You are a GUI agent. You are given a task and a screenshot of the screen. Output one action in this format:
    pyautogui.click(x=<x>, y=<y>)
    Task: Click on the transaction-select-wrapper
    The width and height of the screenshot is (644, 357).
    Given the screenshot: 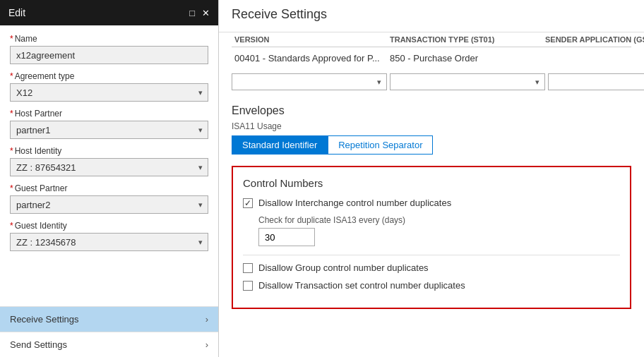 What is the action you would take?
    pyautogui.click(x=467, y=82)
    